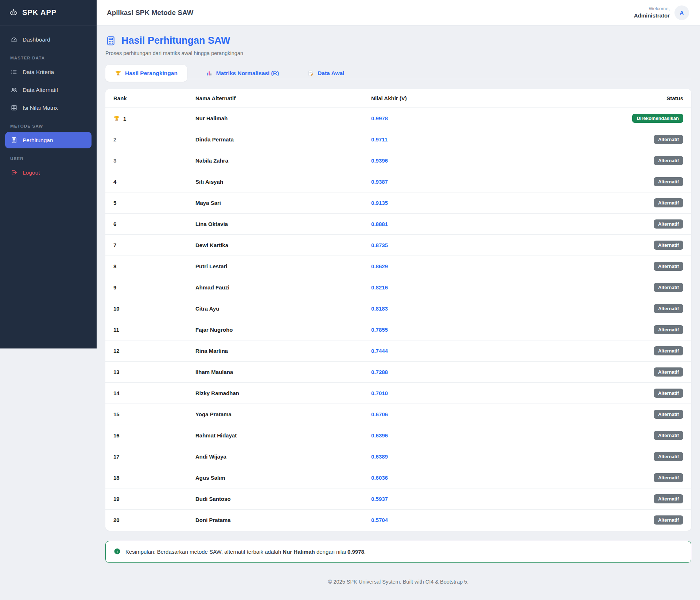 Image resolution: width=700 pixels, height=600 pixels. What do you see at coordinates (398, 266) in the screenshot?
I see `table-row: 8 Putri Lestari 0.8629 Alternatif` at bounding box center [398, 266].